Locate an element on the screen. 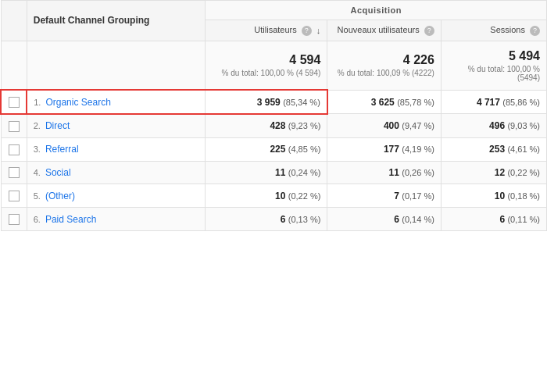 The width and height of the screenshot is (547, 392). table-row: 6.Paid Search6 (0,13 %)6 (0,14 %)6 (0,11… is located at coordinates (274, 219).